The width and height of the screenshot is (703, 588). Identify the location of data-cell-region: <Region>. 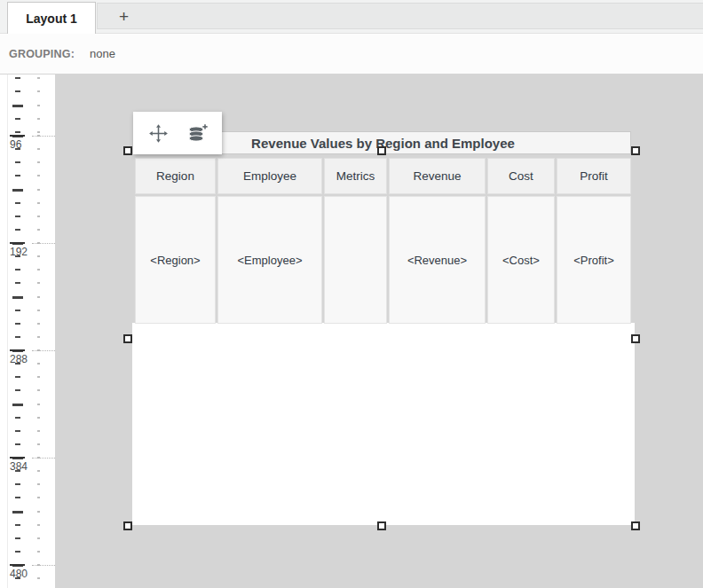
(176, 260).